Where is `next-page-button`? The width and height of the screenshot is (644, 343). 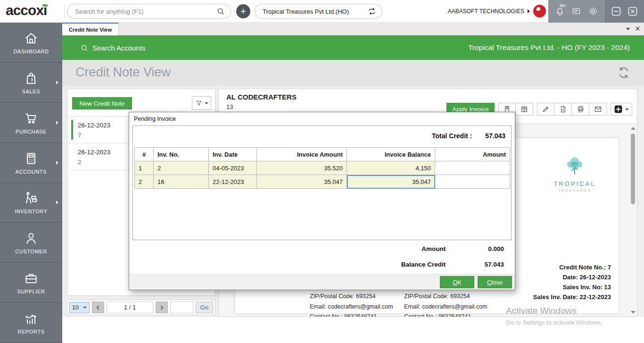 next-page-button is located at coordinates (162, 308).